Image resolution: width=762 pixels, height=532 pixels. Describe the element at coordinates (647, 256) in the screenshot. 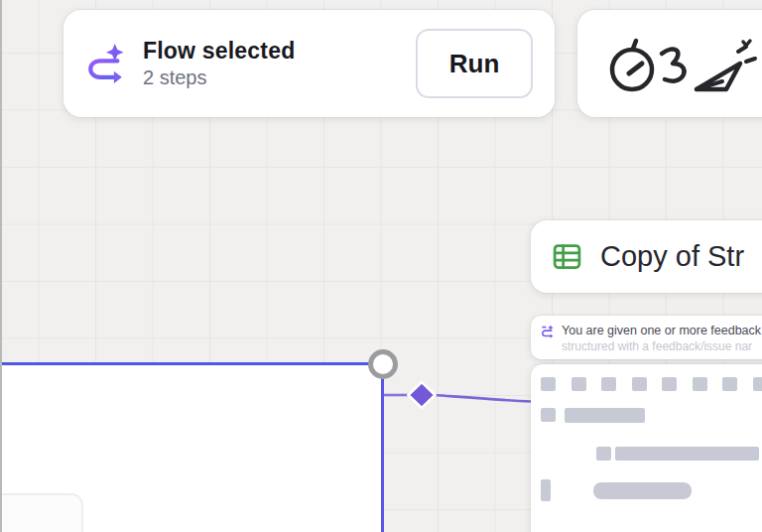

I see `sheet-node-header: Copy of Str` at that location.